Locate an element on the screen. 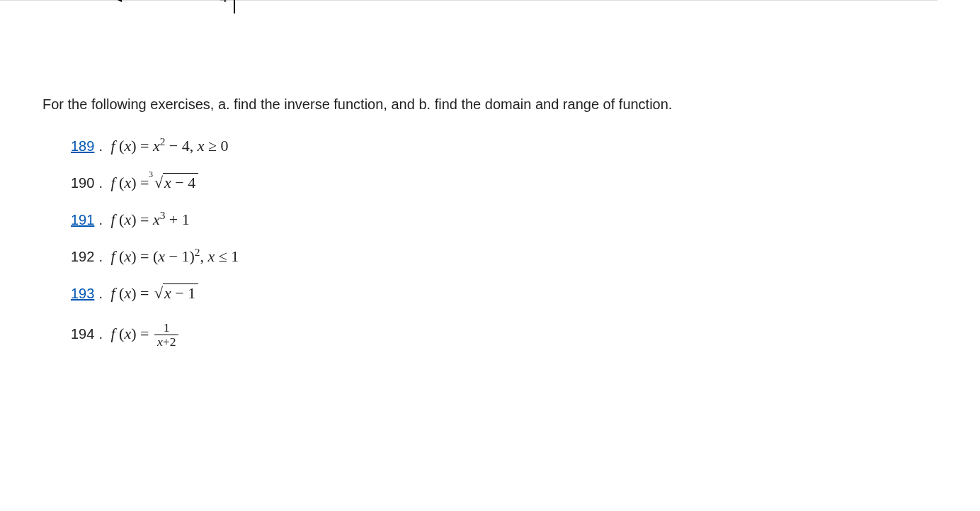  exercise-item: 193. f (x) = √x − 1 is located at coordinates (517, 293).